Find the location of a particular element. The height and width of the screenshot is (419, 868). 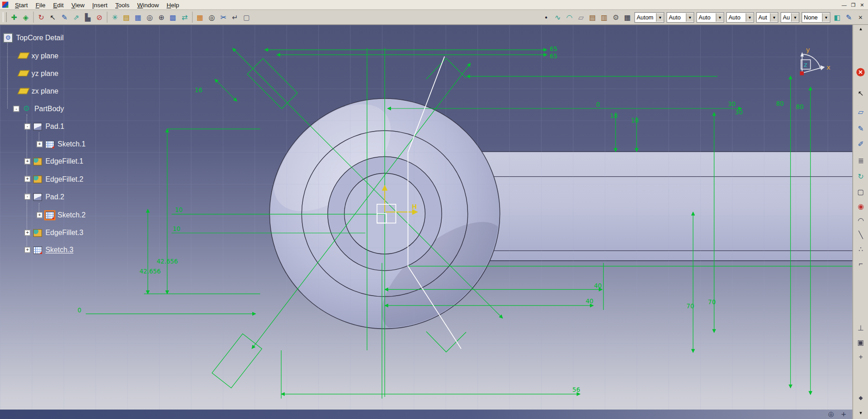

tree-label-root: TopCore Detail is located at coordinates (40, 38).